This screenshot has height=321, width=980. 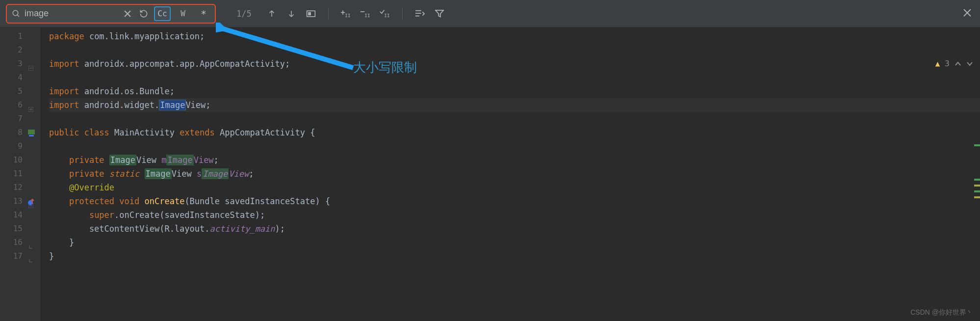 I want to click on search-history-button, so click(x=144, y=14).